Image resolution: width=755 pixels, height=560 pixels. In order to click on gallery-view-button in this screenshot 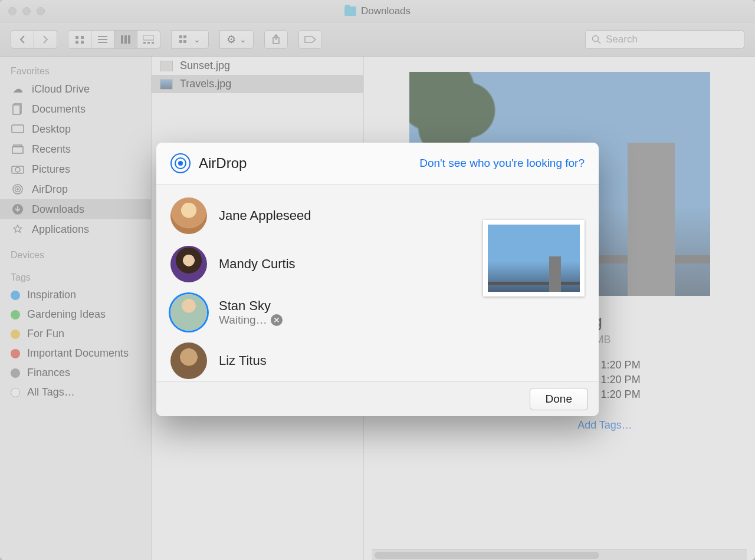, I will do `click(149, 39)`.